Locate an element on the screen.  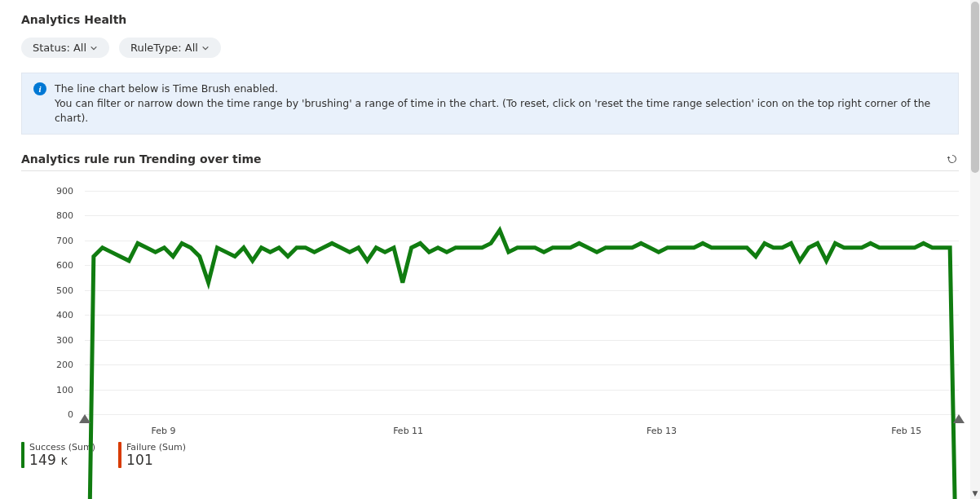
status-filter: Status: All is located at coordinates (65, 47).